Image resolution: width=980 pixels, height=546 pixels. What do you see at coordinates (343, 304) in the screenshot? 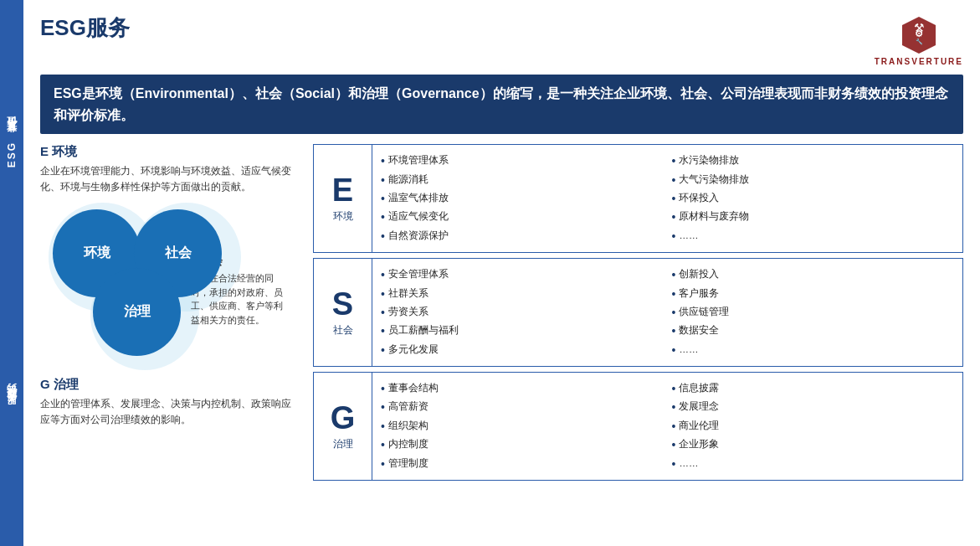
I see `esg-letter-1: S` at bounding box center [343, 304].